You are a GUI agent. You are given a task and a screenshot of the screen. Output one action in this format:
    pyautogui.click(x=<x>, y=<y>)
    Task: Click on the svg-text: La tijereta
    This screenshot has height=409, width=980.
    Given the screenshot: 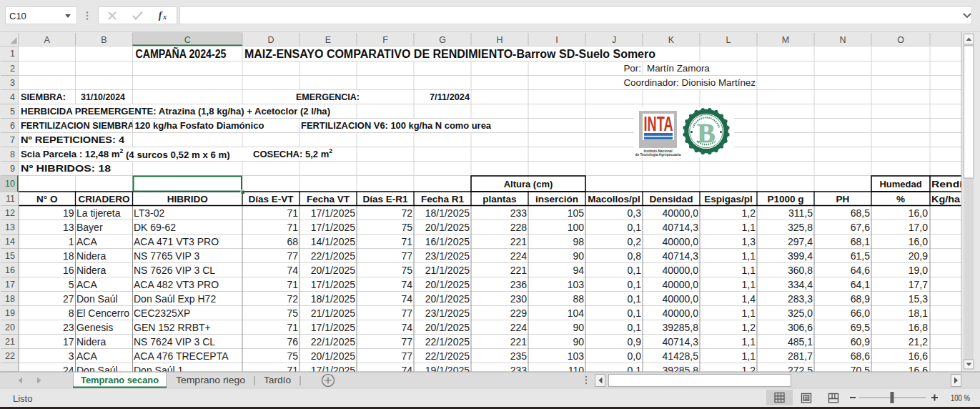 What is the action you would take?
    pyautogui.click(x=99, y=213)
    